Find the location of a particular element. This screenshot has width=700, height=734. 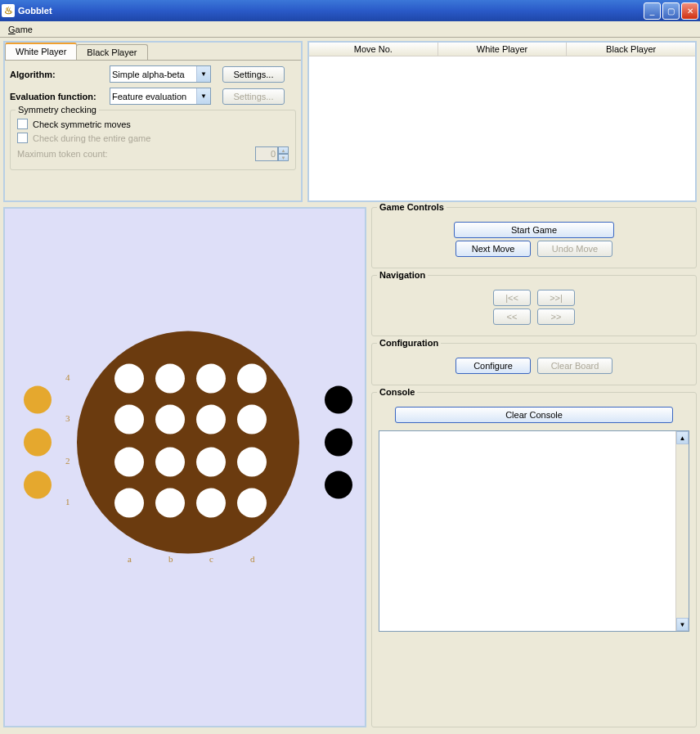

max-token-spinner: ▲ ▼ is located at coordinates (271, 154).